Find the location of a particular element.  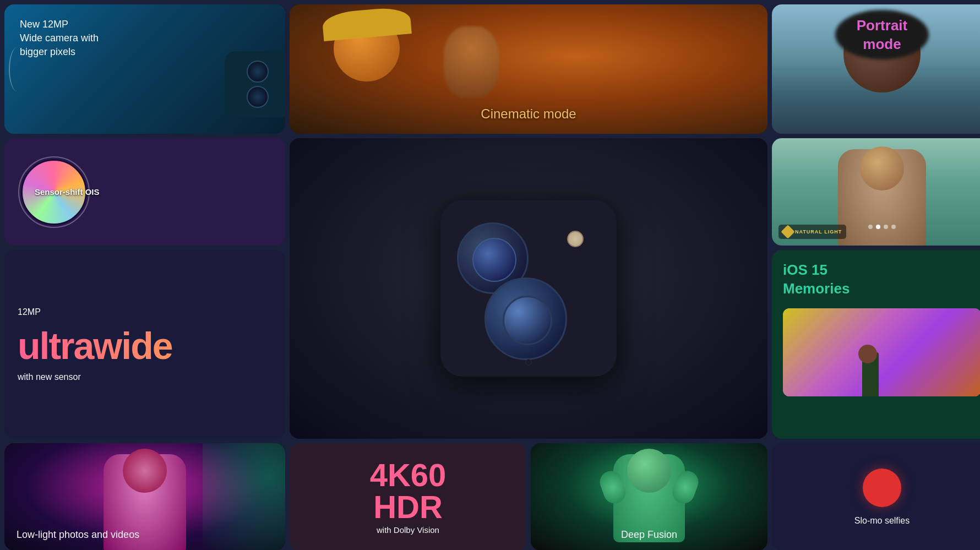

card-deepfusion: Deep Fusion is located at coordinates (649, 497).